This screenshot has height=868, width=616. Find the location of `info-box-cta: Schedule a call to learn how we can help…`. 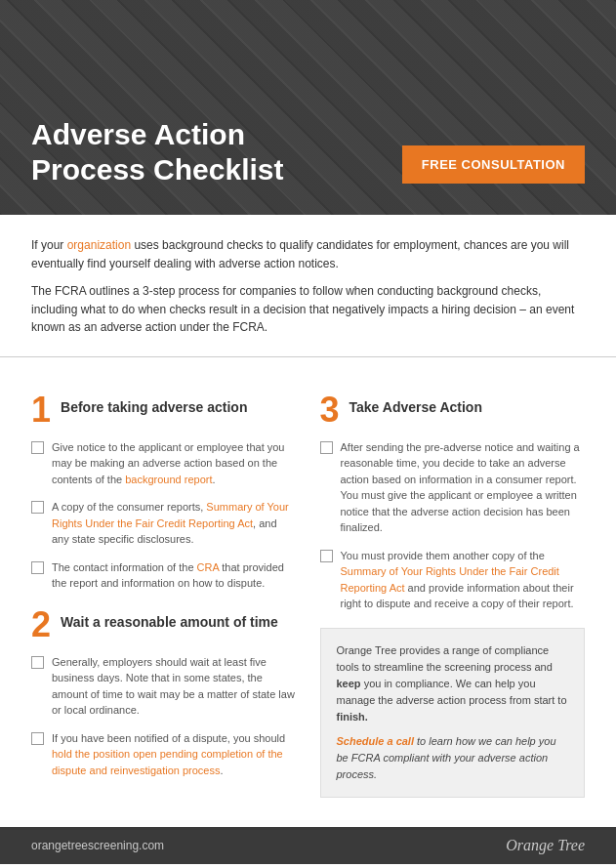

info-box-cta: Schedule a call to learn how we can help… is located at coordinates (453, 758).